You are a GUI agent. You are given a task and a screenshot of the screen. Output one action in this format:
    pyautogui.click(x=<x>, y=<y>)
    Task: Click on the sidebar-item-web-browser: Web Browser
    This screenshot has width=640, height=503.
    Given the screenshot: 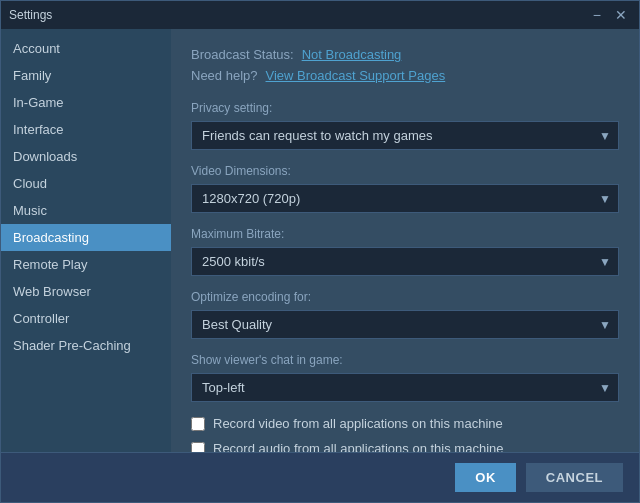 What is the action you would take?
    pyautogui.click(x=86, y=292)
    